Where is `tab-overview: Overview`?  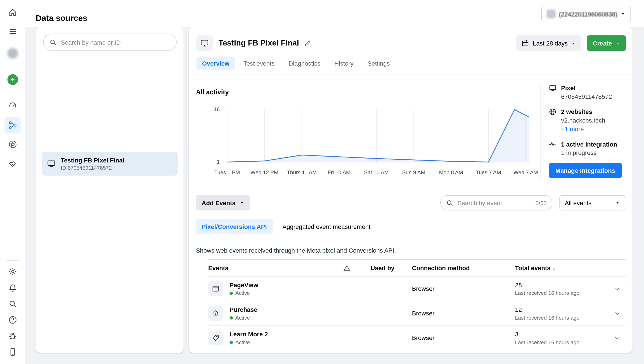 tab-overview: Overview is located at coordinates (216, 63).